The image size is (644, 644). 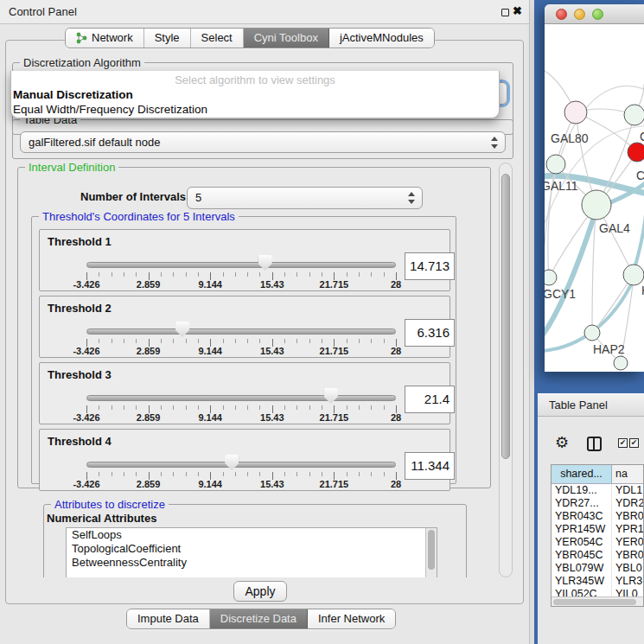 I want to click on close-icon: ✖, so click(x=517, y=10).